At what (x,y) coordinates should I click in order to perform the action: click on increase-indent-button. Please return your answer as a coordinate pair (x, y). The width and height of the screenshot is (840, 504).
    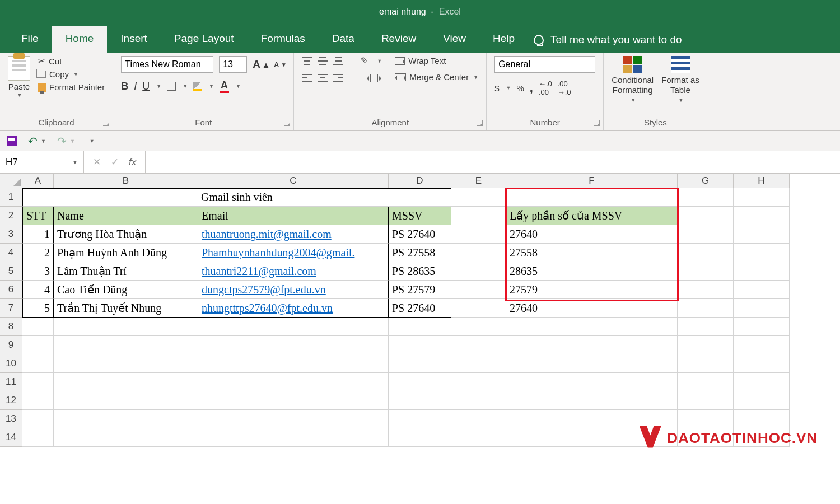
    Looking at the image, I should click on (382, 78).